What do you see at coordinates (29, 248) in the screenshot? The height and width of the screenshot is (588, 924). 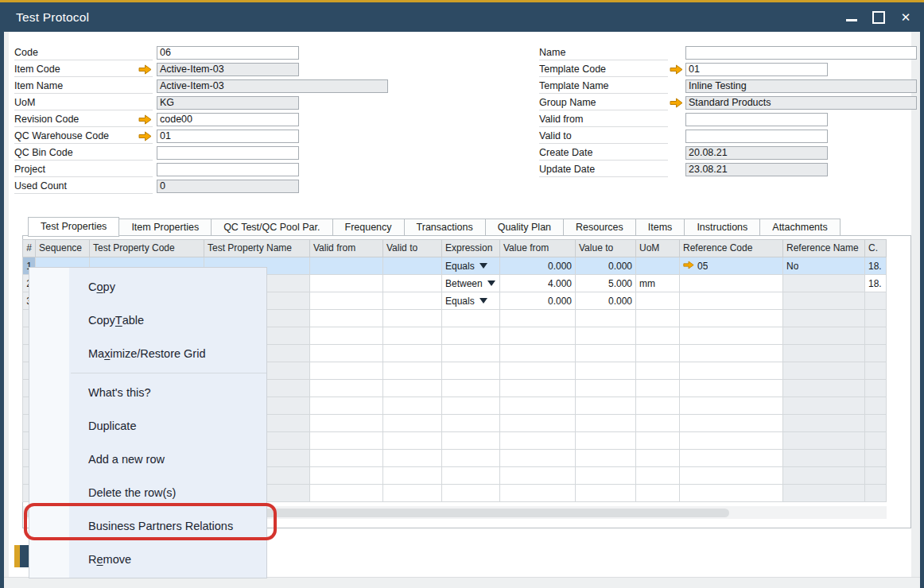 I see `column-header-: #` at bounding box center [29, 248].